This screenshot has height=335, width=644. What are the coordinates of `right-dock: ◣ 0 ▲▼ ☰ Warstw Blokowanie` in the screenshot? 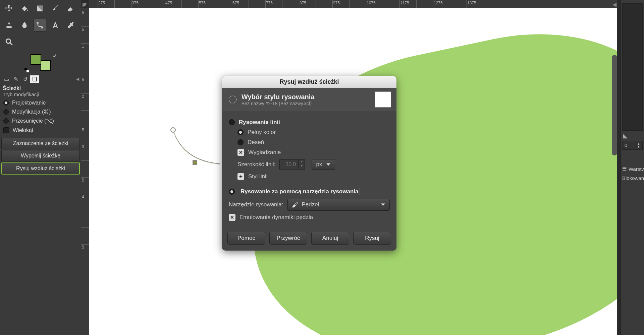 It's located at (632, 168).